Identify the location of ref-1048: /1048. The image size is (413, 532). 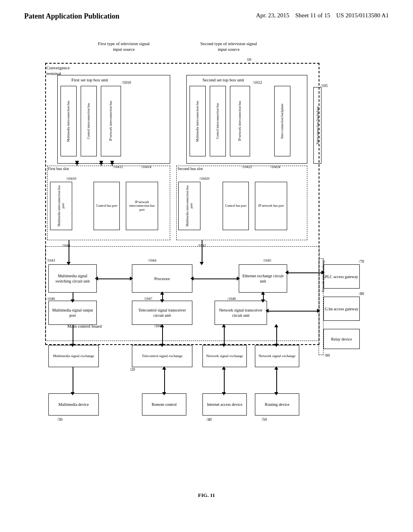
(232, 299).